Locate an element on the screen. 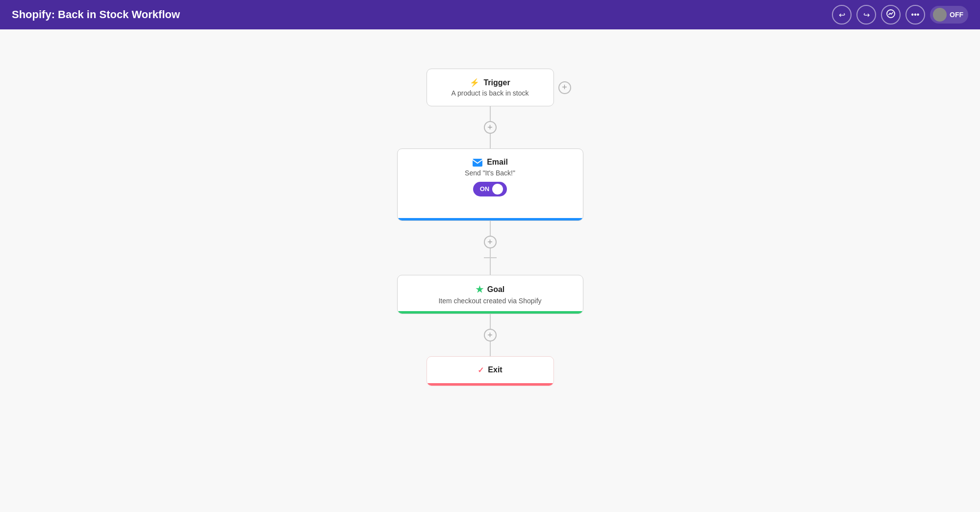 Image resolution: width=980 pixels, height=512 pixels. line-1b is located at coordinates (490, 141).